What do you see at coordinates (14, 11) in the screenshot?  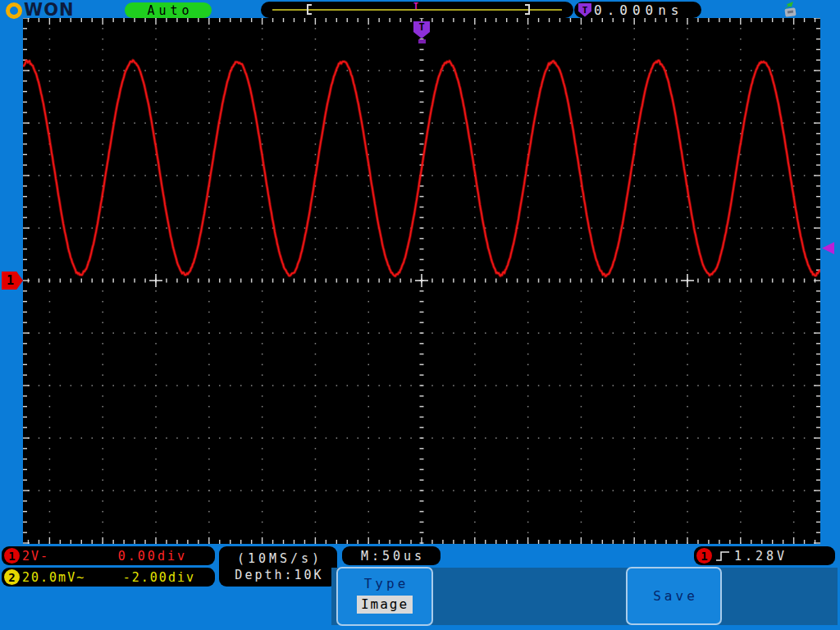 I see `logo-o-ring` at bounding box center [14, 11].